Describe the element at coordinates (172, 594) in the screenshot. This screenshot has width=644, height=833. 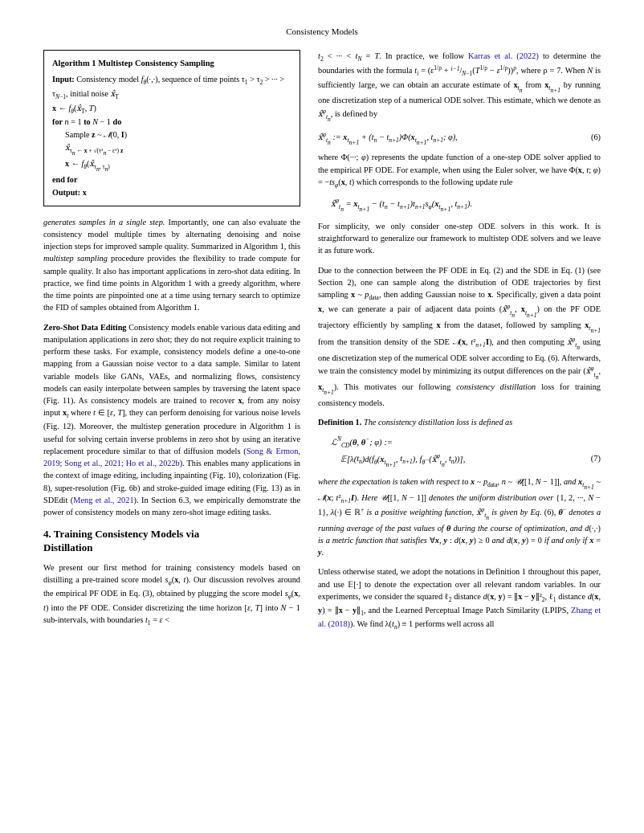
I see `section-4-para: We present our first method for training…` at that location.